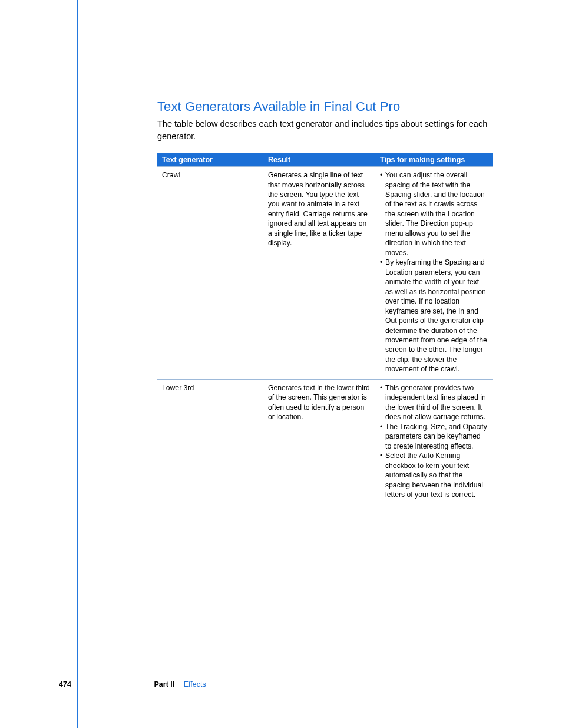  What do you see at coordinates (434, 274) in the screenshot?
I see `cell-tips: You can adjust the overall spacing of th…` at bounding box center [434, 274].